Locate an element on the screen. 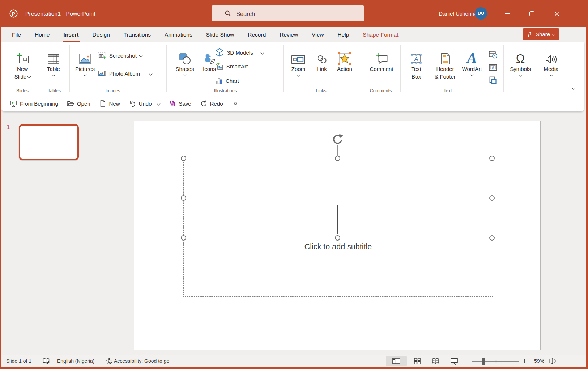  rotate-handle-icon is located at coordinates (338, 140).